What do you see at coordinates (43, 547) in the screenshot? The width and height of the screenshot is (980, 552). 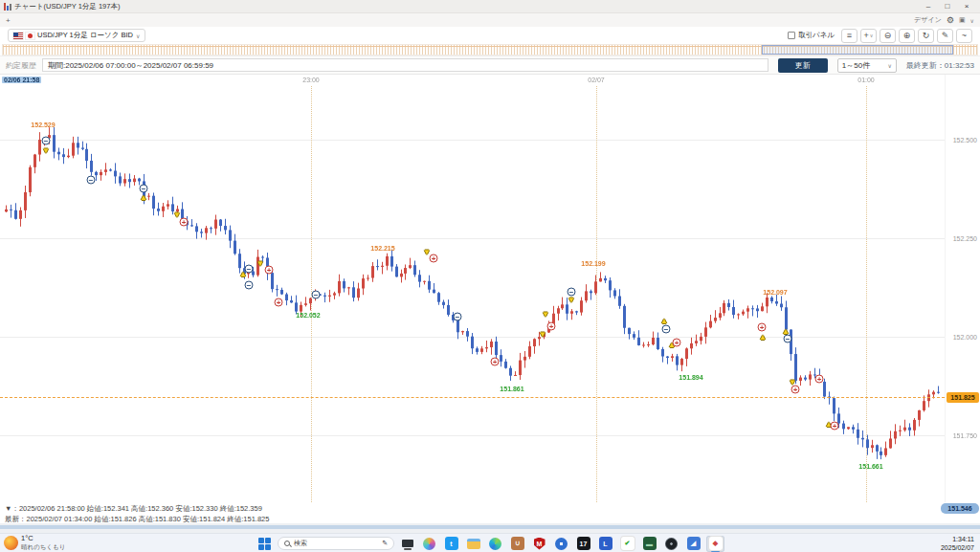 I see `weather-desc: 晴れのちくもり` at bounding box center [43, 547].